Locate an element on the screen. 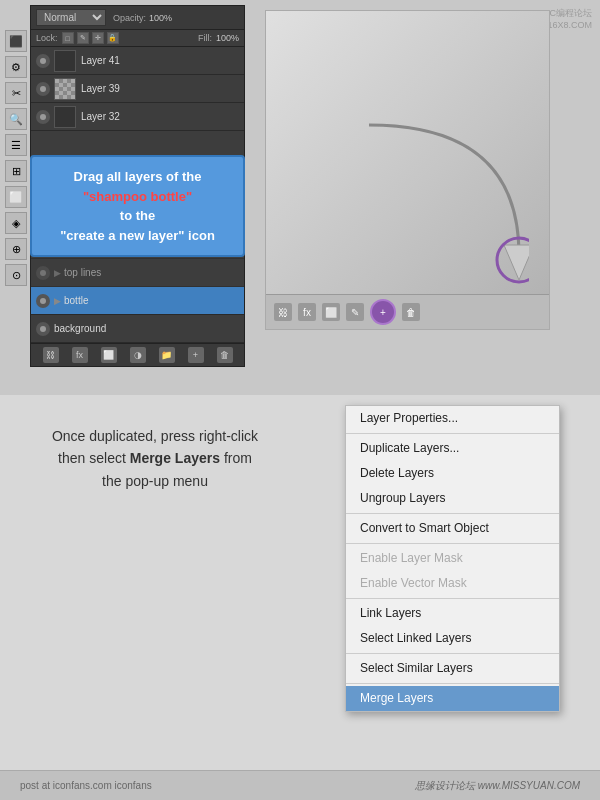 This screenshot has width=600, height=800. delete-layer-icon: 🗑 is located at coordinates (225, 355).